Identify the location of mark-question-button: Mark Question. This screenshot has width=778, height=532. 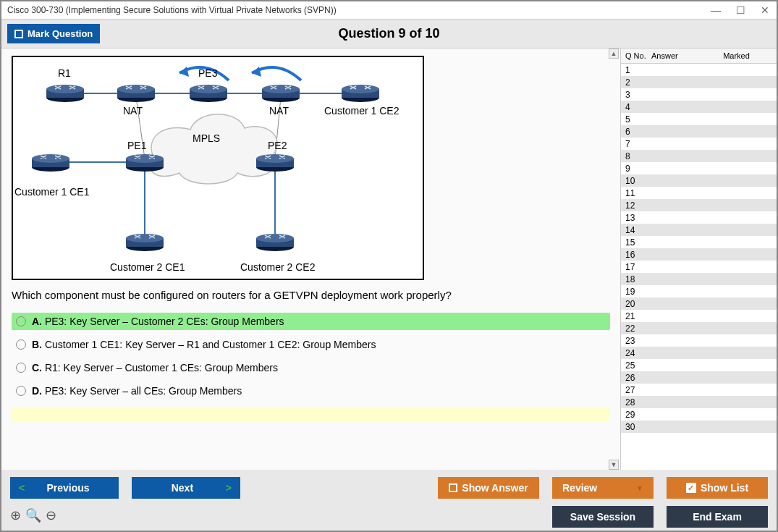
(54, 33).